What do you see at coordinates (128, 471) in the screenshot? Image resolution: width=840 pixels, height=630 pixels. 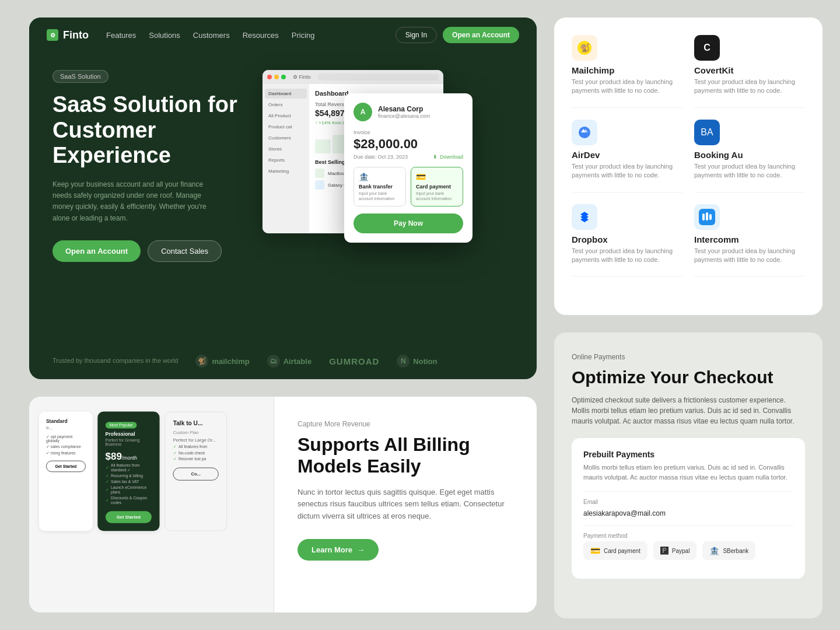 I see `pricing-professional-card: Most Popular Professional Perfect for Gr…` at bounding box center [128, 471].